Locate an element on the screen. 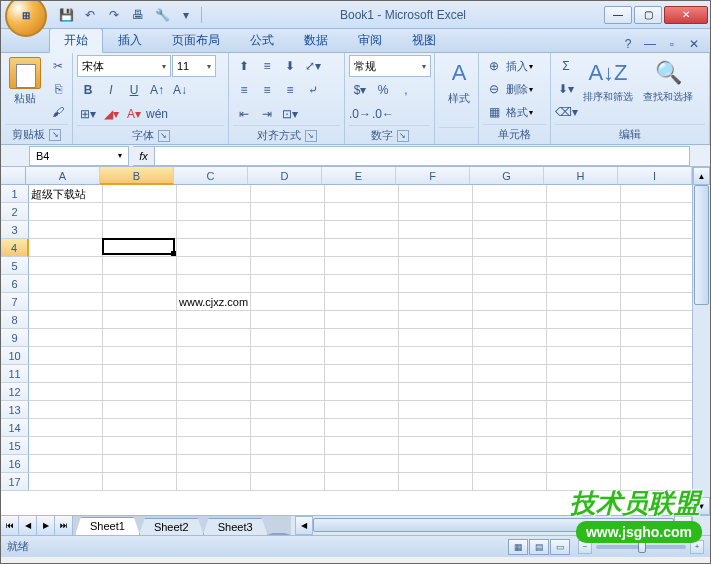 Image resolution: width=711 pixels, height=564 pixels. cell-F13 is located at coordinates (436, 410).